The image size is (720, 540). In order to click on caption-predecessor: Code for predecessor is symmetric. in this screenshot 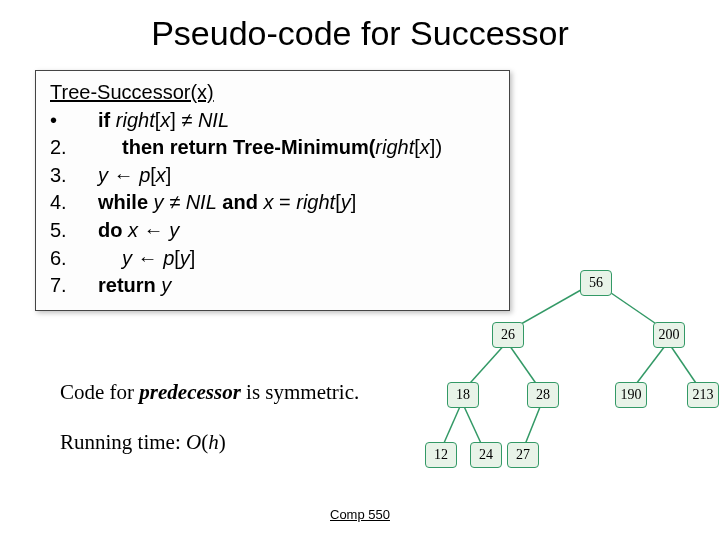, I will do `click(210, 392)`.